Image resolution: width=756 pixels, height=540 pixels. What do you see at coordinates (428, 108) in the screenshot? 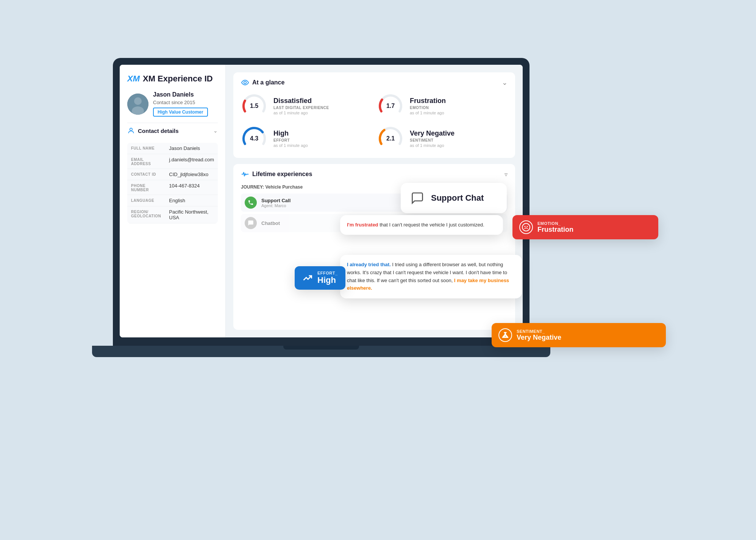
I see `metric-sublabel: EMOTION` at bounding box center [428, 108].